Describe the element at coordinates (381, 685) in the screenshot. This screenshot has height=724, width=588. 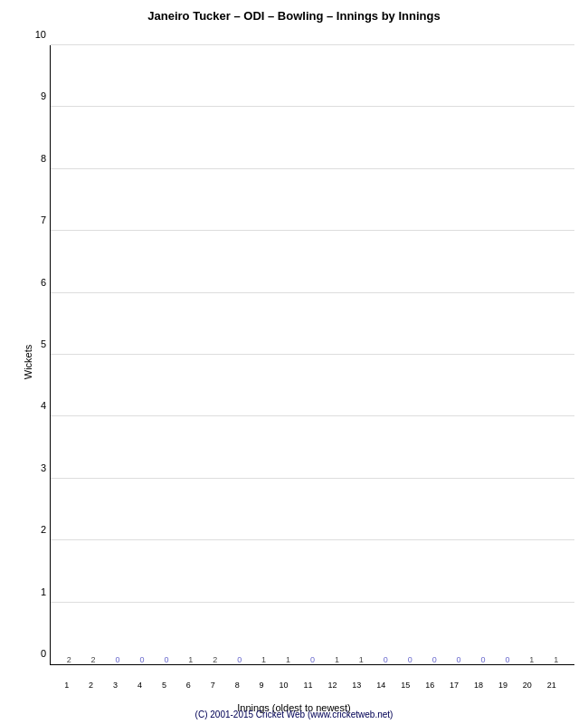
I see `x-tick-label: 14` at that location.